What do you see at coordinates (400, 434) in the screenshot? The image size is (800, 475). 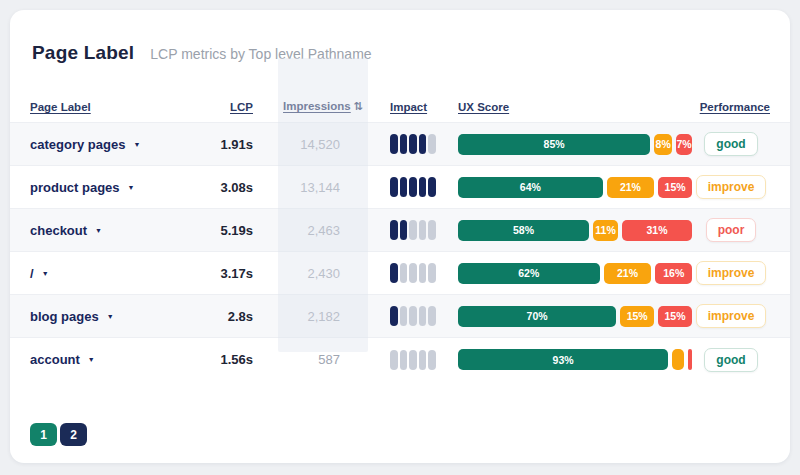 I see `pagination: 12` at bounding box center [400, 434].